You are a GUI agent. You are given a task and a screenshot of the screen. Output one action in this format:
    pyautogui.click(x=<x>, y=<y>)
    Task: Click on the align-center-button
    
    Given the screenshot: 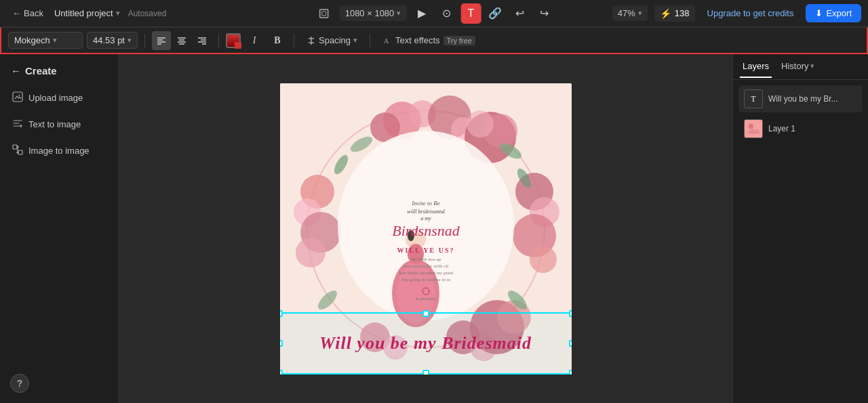 What is the action you would take?
    pyautogui.click(x=182, y=41)
    